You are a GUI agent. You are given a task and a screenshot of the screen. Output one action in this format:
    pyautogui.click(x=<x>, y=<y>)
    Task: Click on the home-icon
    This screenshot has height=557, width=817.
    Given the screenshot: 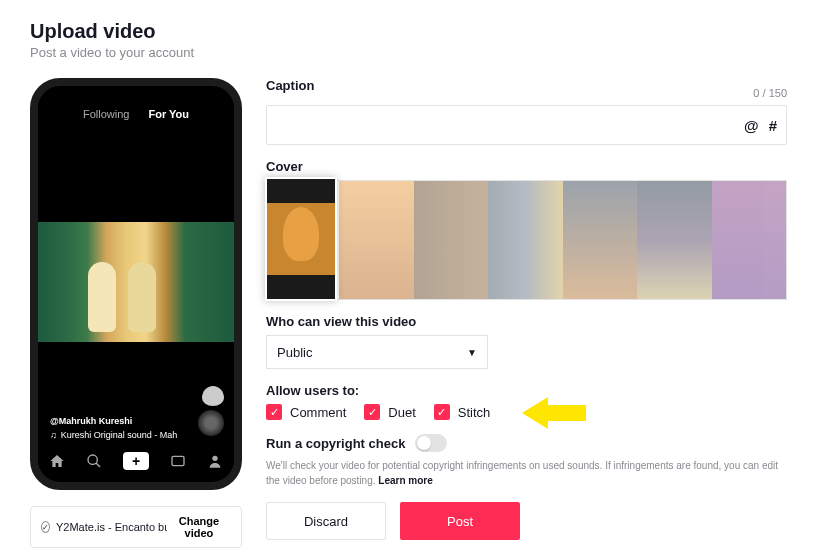 What is the action you would take?
    pyautogui.click(x=57, y=461)
    